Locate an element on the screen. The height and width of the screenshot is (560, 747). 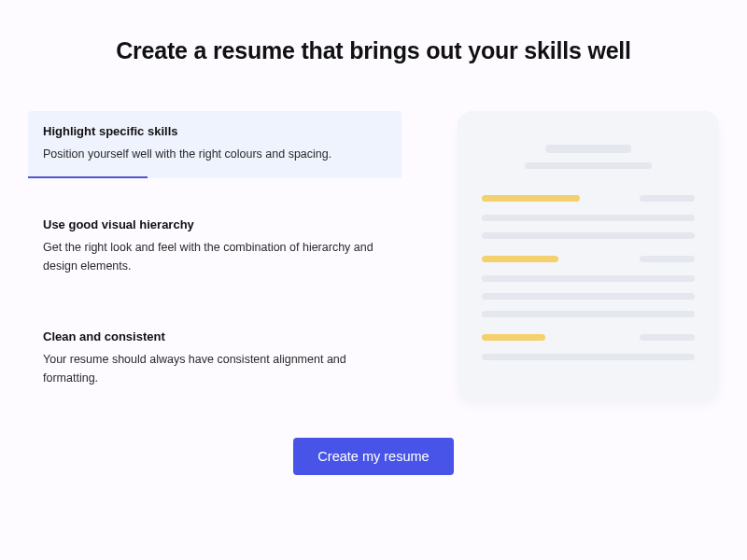
tab-desc: Your resume should always have consisten… is located at coordinates (215, 370).